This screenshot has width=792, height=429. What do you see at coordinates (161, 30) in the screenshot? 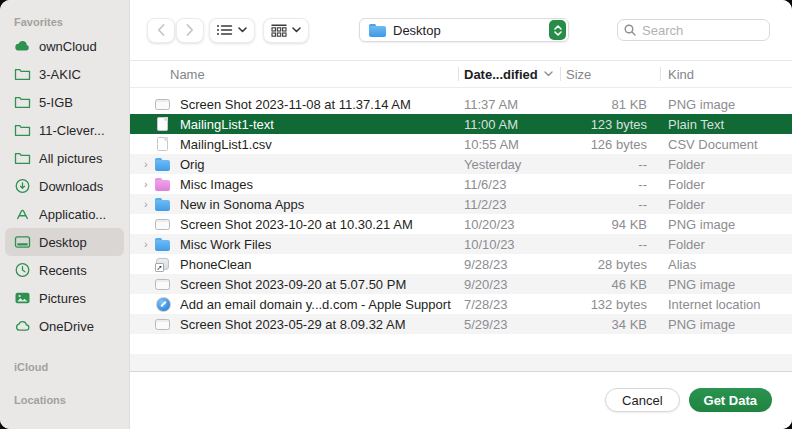
I see `back-button` at bounding box center [161, 30].